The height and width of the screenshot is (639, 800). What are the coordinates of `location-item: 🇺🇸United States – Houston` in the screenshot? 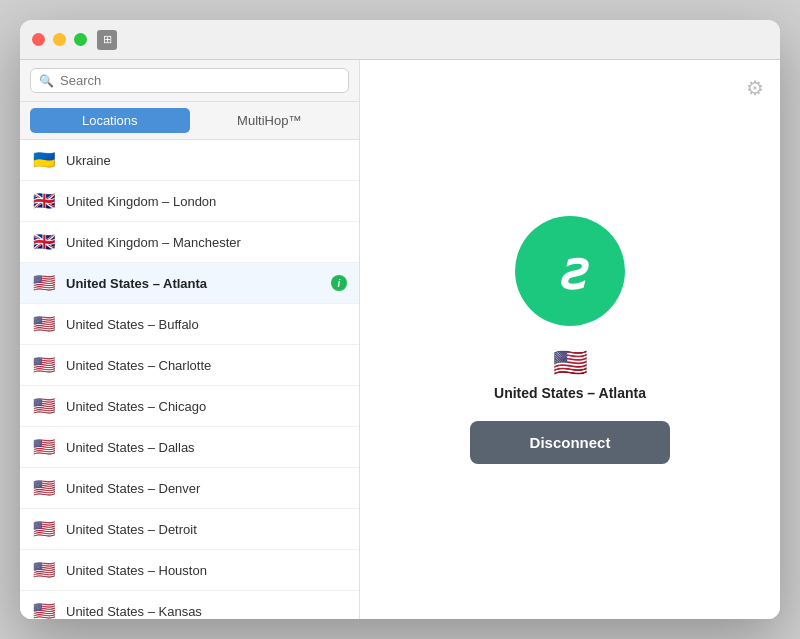 It's located at (190, 570).